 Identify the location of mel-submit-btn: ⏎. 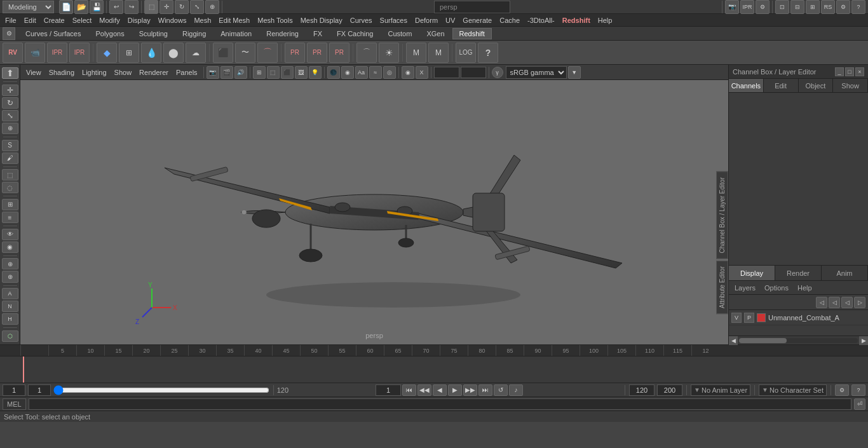
(860, 404).